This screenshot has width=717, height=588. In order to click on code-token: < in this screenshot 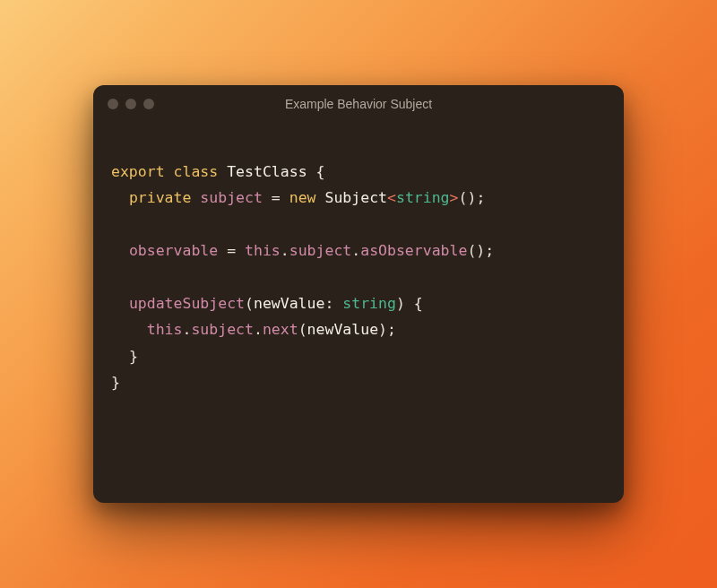, I will do `click(392, 197)`.